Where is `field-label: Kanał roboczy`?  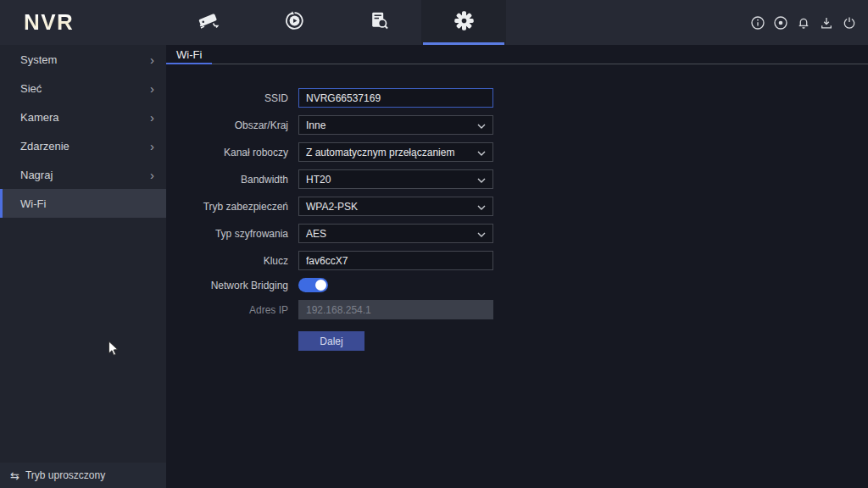
field-label: Kanał roboczy is located at coordinates (227, 152).